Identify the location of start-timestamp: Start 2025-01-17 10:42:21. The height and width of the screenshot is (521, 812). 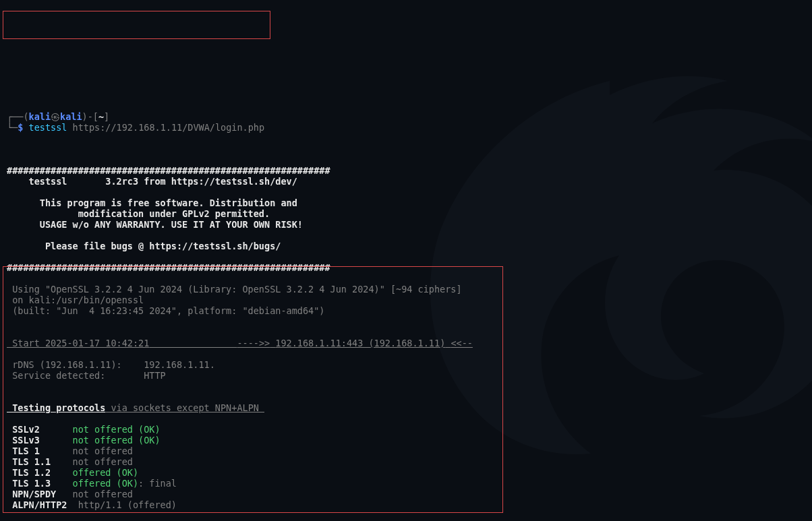
(78, 343).